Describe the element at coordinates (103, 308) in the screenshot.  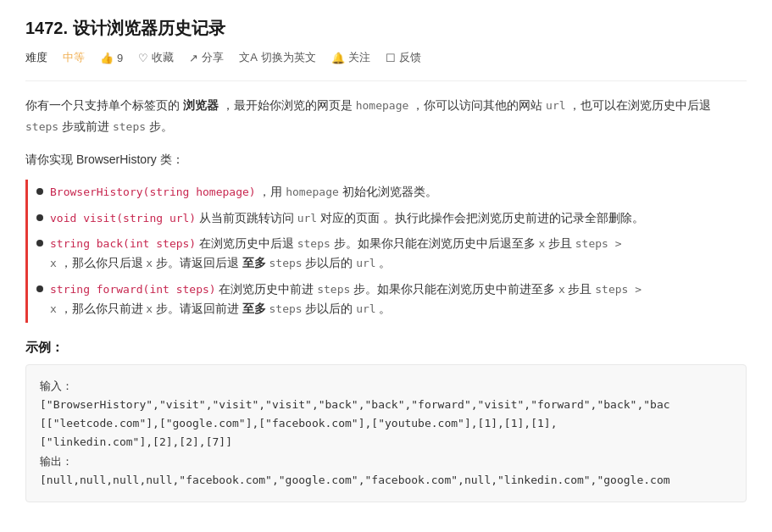
I see `method-text4: ，那么你只前进` at that location.